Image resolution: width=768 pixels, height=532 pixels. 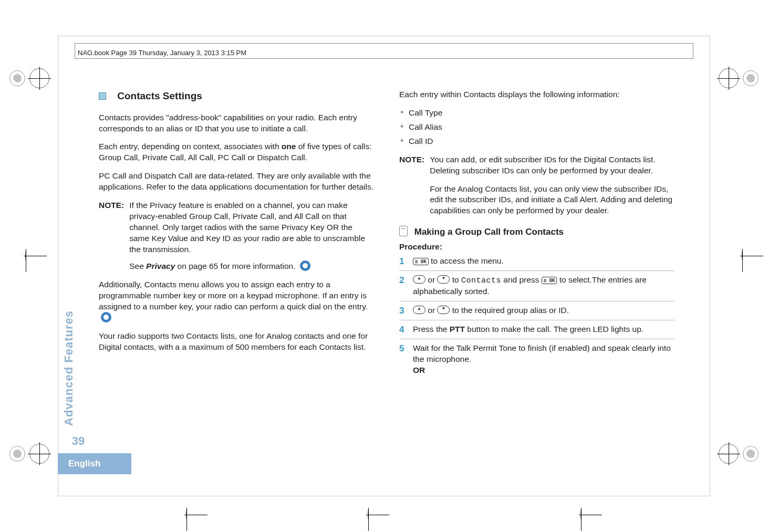 What do you see at coordinates (537, 127) in the screenshot?
I see `bullet-list: Call Type Call Alias Call ID` at bounding box center [537, 127].